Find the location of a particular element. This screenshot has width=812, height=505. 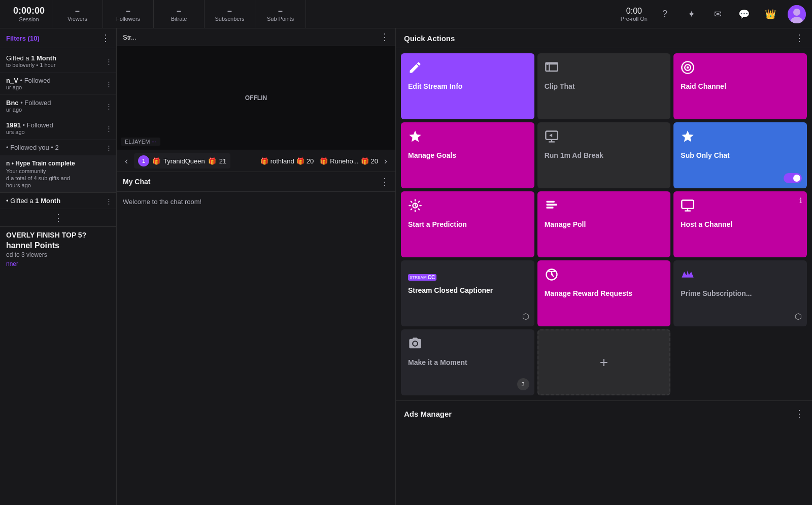

stream-captioner-label: Stream Closed Captioner is located at coordinates (468, 290).